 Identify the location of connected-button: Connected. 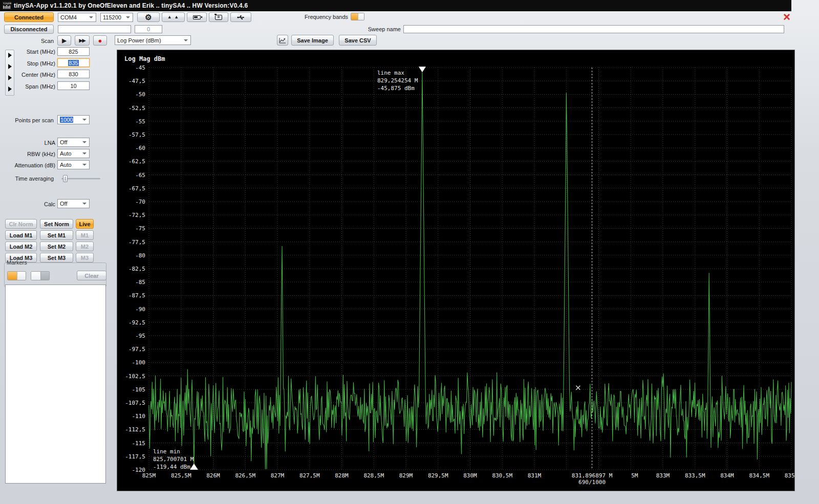
(29, 17).